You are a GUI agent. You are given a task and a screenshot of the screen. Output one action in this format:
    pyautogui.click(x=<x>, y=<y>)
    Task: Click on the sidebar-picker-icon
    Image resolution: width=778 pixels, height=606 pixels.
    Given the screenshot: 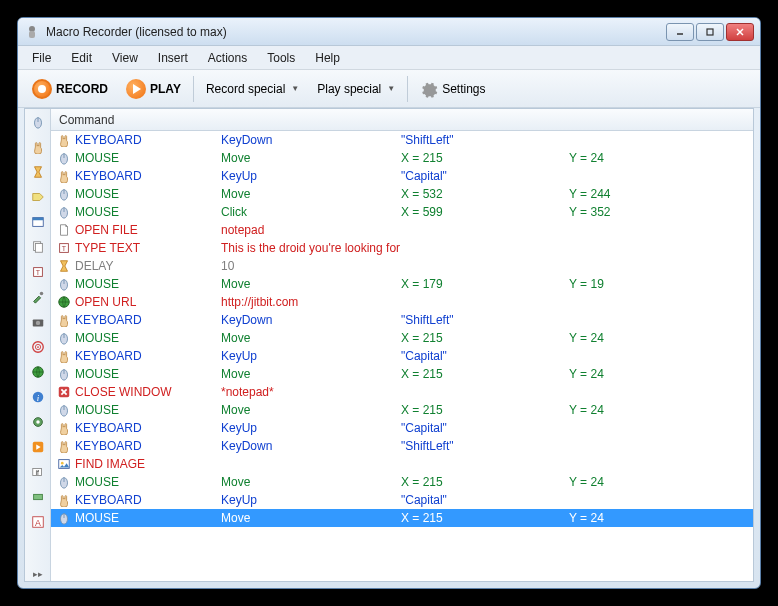 What is the action you would take?
    pyautogui.click(x=38, y=297)
    